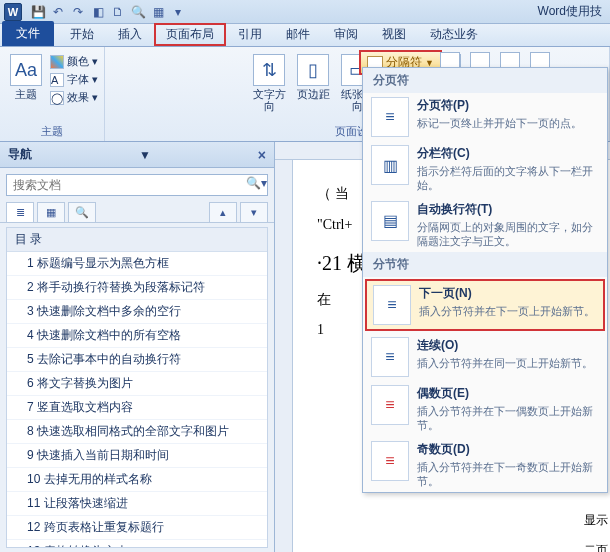  What do you see at coordinates (82, 212) in the screenshot?
I see `nav-tab-results: 🔍` at bounding box center [82, 212].